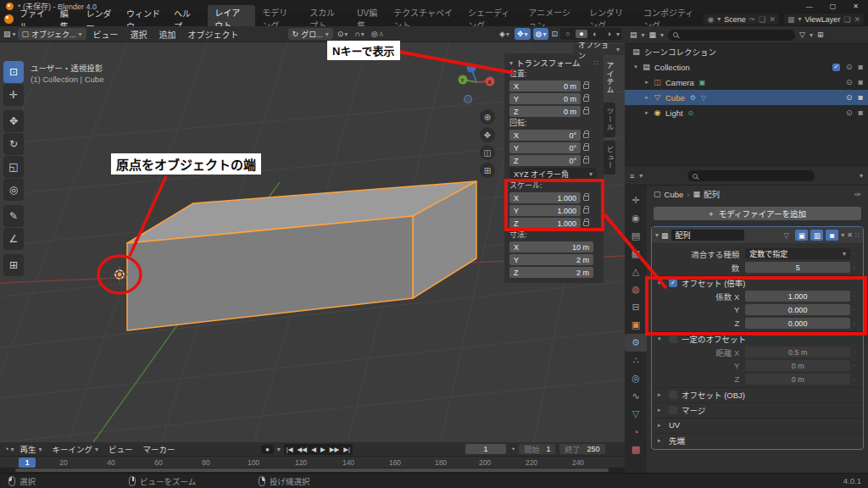 Image resolution: width=868 pixels, height=488 pixels. I want to click on dimensions-y-field: Y2 m, so click(551, 259).